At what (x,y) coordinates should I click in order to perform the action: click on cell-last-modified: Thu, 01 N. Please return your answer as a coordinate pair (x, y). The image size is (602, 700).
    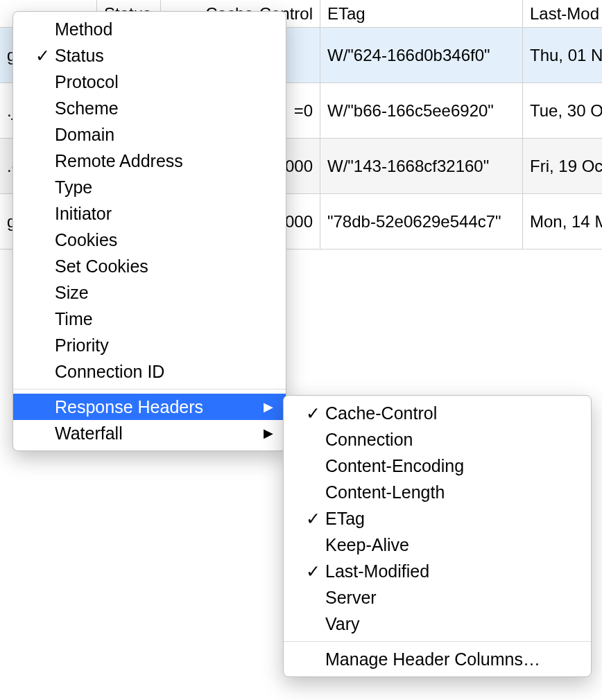
    Looking at the image, I should click on (562, 55).